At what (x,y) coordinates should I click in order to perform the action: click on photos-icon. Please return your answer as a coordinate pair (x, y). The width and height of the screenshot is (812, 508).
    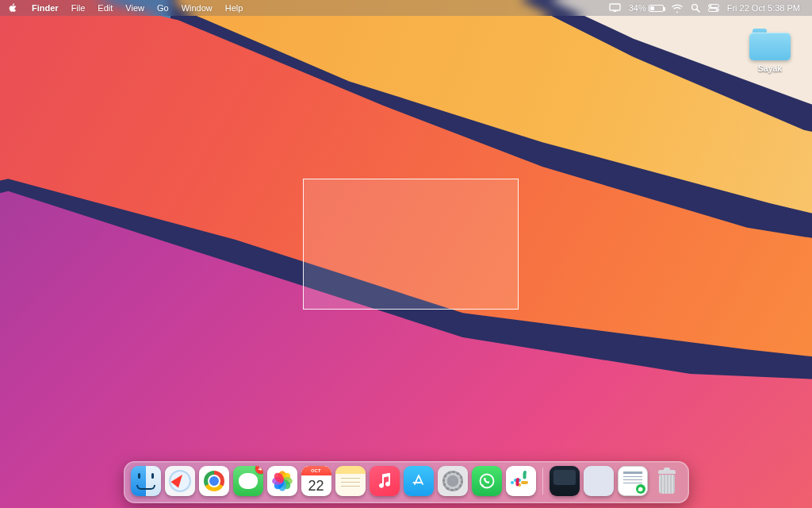
    Looking at the image, I should click on (282, 481).